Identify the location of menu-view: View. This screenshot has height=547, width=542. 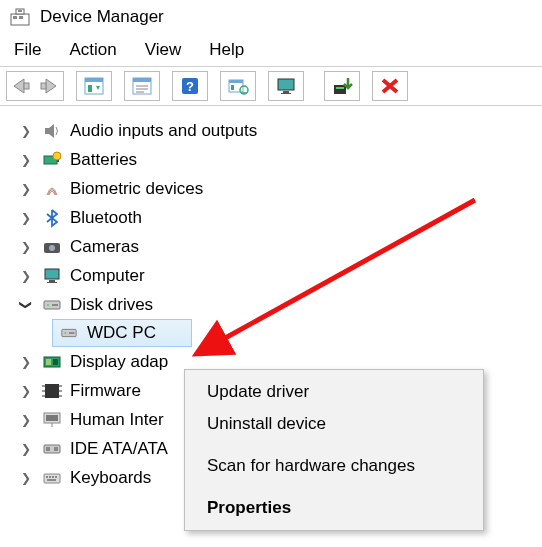
(164, 50).